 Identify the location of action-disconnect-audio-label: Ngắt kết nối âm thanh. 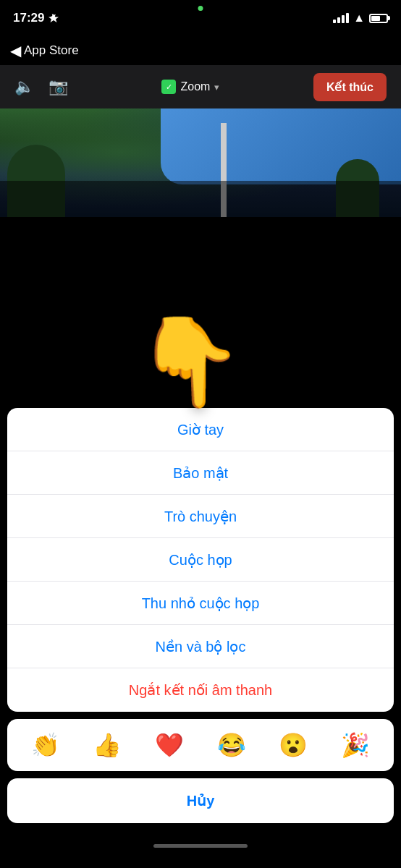
(200, 690).